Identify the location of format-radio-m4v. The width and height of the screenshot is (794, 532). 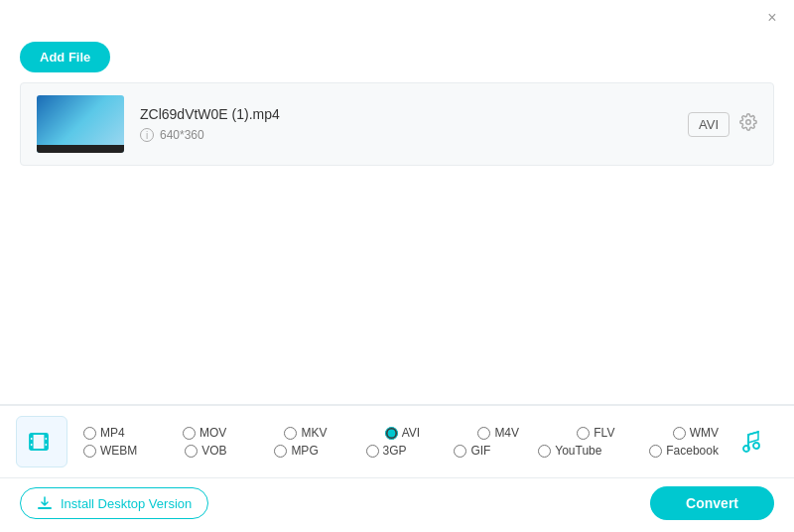
(484, 433).